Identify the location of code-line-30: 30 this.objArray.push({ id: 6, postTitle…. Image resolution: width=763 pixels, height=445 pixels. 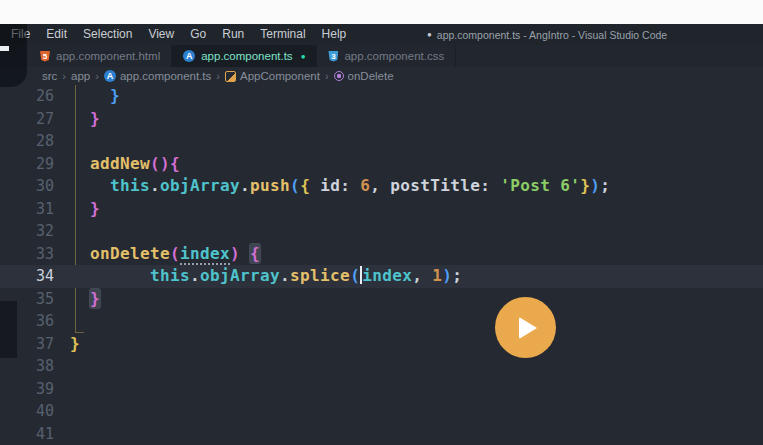
(382, 186).